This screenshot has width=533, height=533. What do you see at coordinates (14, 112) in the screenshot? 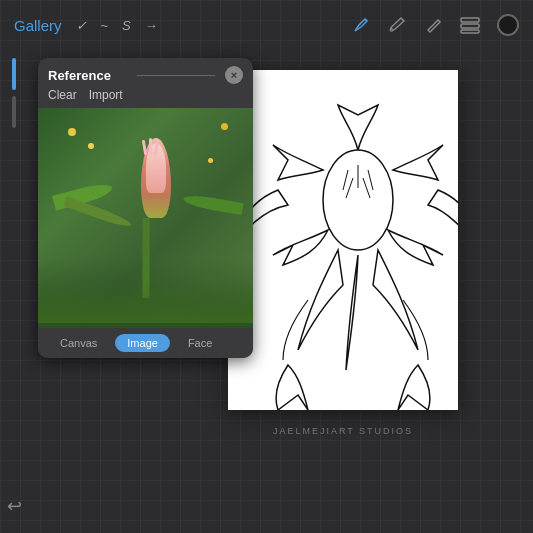
I see `opacity-slider` at bounding box center [14, 112].